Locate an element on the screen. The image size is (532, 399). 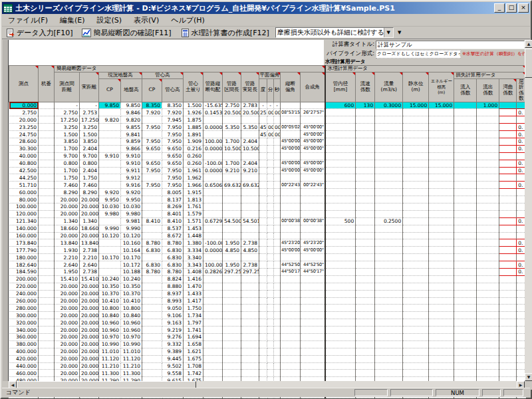
cell: 2.738 is located at coordinates (89, 250).